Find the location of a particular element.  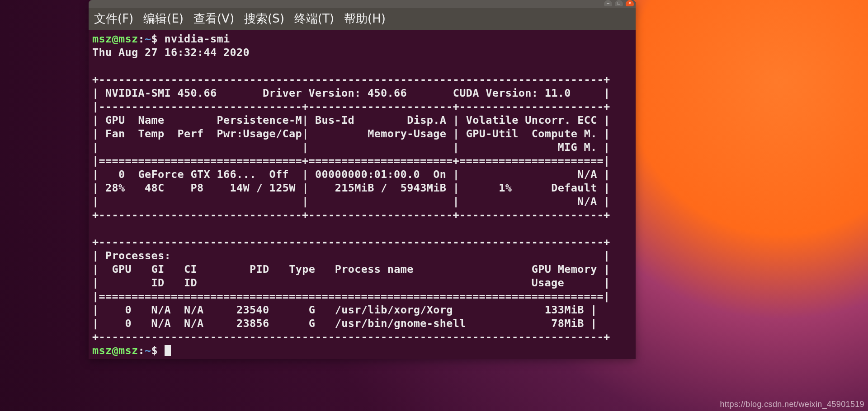

menu-file: 文件(F) is located at coordinates (114, 19).